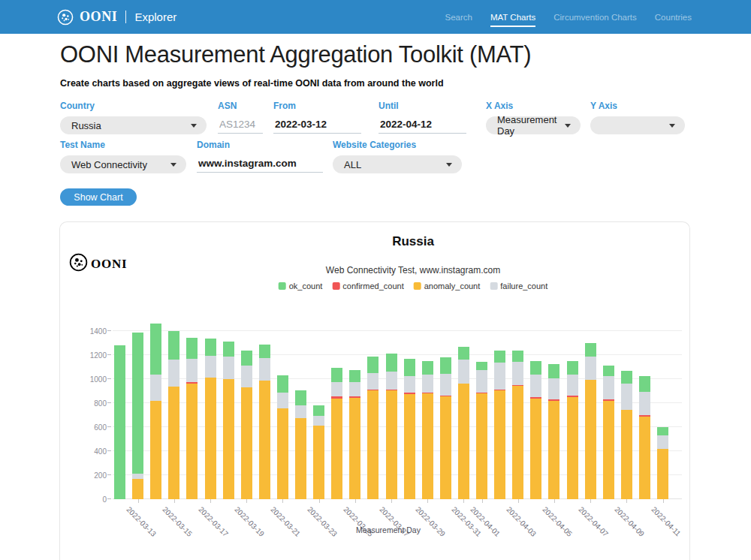  I want to click on nav-countries: Countries, so click(673, 17).